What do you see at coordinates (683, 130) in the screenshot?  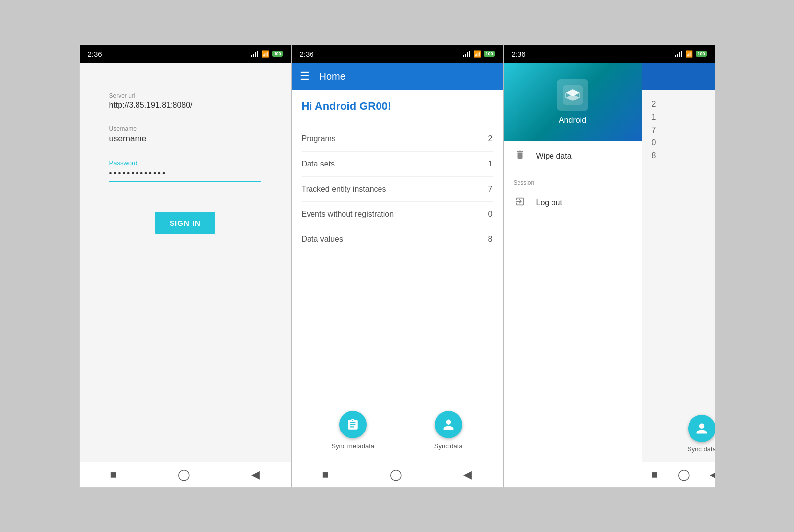 I see `screen3-stats: 2 1 7 0 8` at bounding box center [683, 130].